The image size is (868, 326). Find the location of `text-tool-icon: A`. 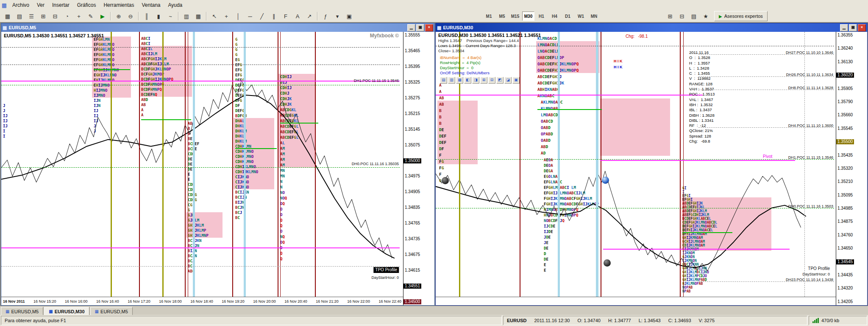

text-tool-icon: A is located at coordinates (298, 16).